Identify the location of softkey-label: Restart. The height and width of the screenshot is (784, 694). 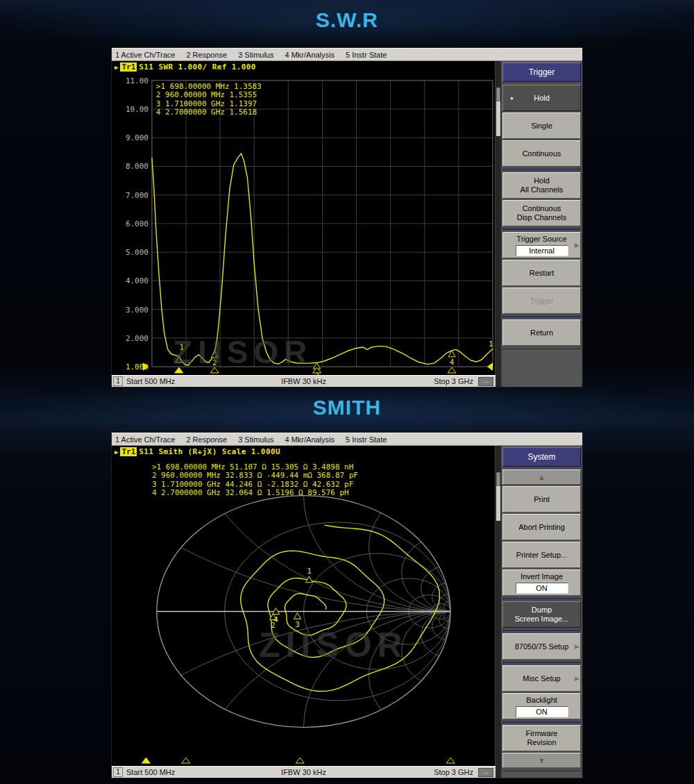
(541, 274).